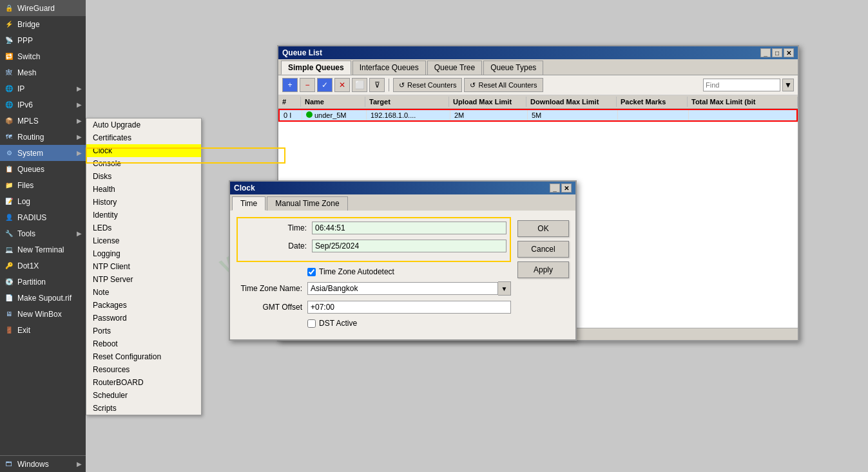 This screenshot has height=472, width=868. What do you see at coordinates (144, 125) in the screenshot?
I see `submenu-auto-upgrade: Auto Upgrade` at bounding box center [144, 125].